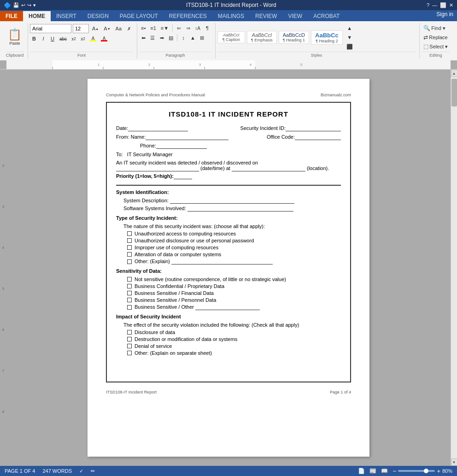 The width and height of the screenshot is (457, 476). Describe the element at coordinates (83, 39) in the screenshot. I see `superscript-btn: x2` at that location.